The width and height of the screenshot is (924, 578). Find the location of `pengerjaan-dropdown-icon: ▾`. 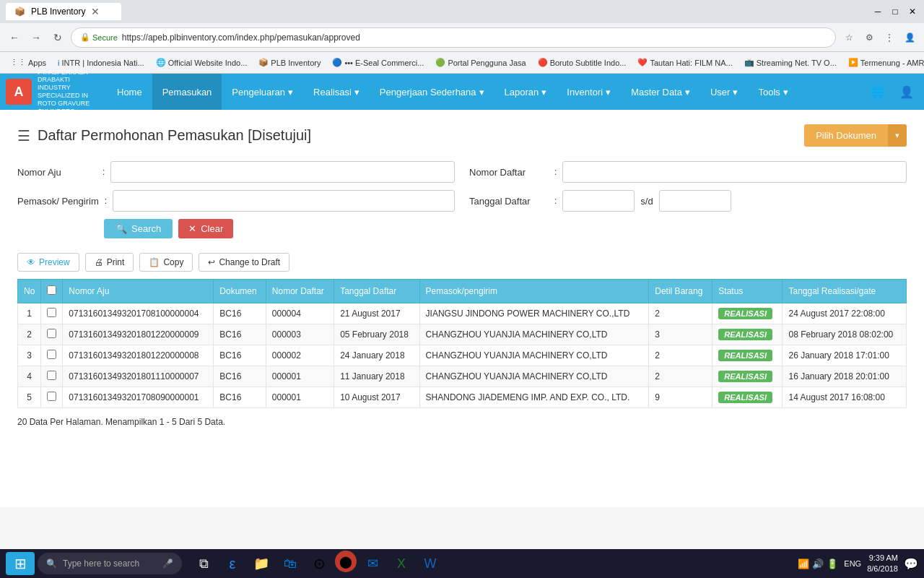

pengerjaan-dropdown-icon: ▾ is located at coordinates (482, 92).